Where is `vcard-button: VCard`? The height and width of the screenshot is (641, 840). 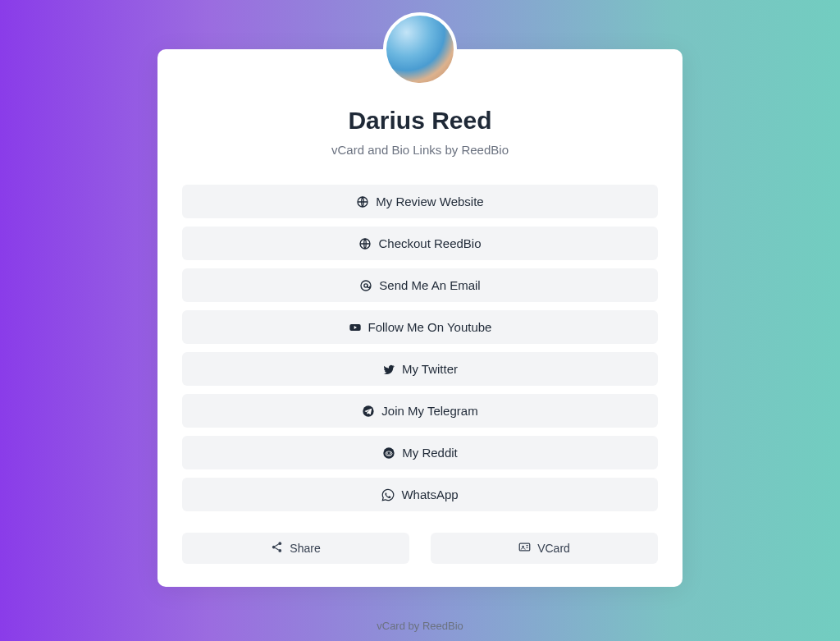 vcard-button: VCard is located at coordinates (545, 548).